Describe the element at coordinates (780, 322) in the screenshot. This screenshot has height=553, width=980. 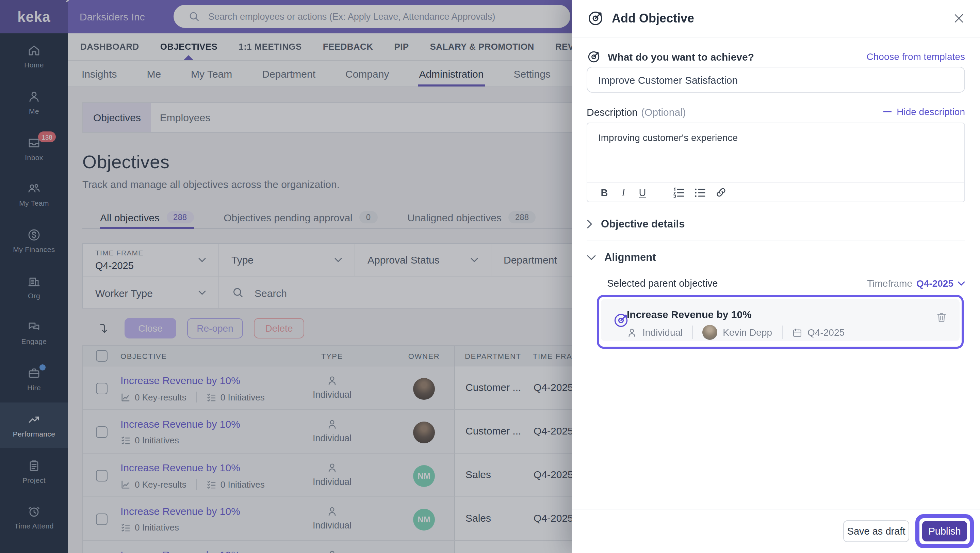
I see `parent-objective-highlight: Increase Revenue by 10% Individual Kevin…` at that location.